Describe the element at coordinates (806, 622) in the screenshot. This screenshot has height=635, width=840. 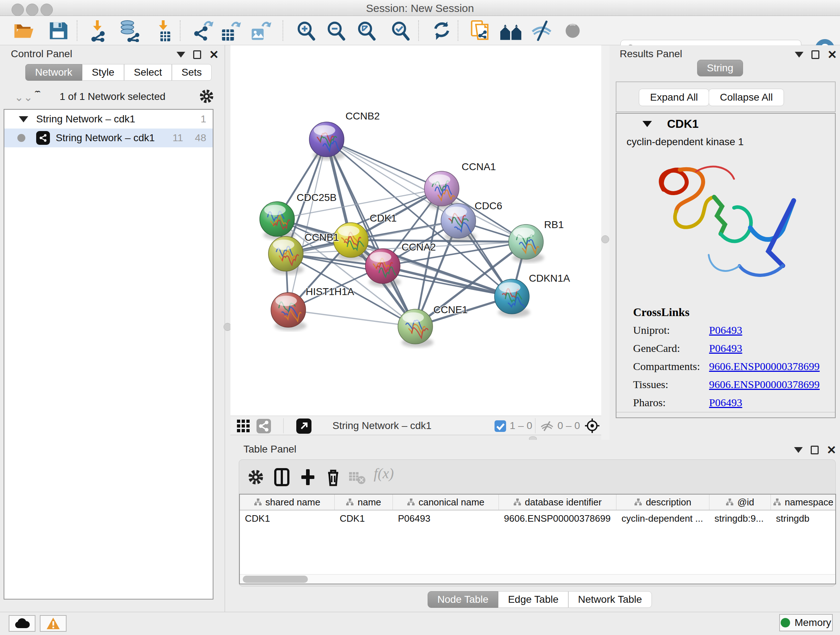
I see `memory-button: Memory` at that location.